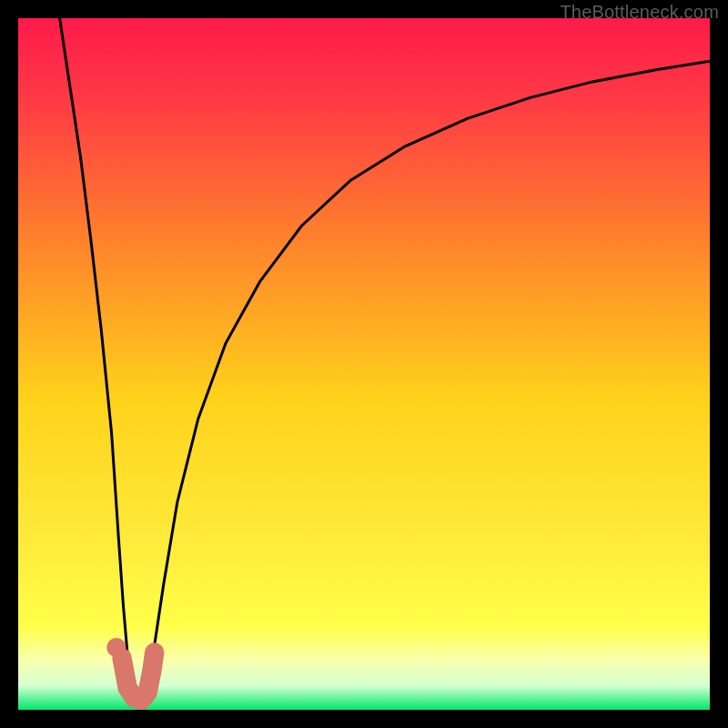  Describe the element at coordinates (116, 648) in the screenshot. I see `marker-dot` at that location.